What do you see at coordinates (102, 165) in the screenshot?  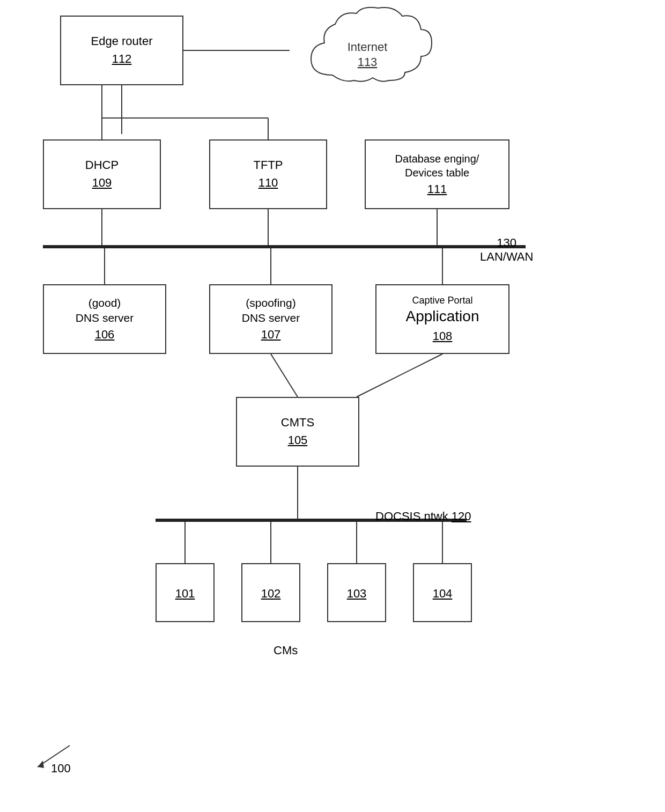 I see `dhcp-label: DHCP` at bounding box center [102, 165].